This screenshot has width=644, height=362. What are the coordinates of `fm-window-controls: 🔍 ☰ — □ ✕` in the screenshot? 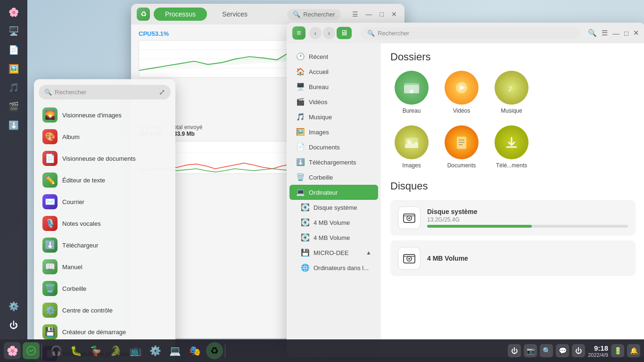 It's located at (614, 33).